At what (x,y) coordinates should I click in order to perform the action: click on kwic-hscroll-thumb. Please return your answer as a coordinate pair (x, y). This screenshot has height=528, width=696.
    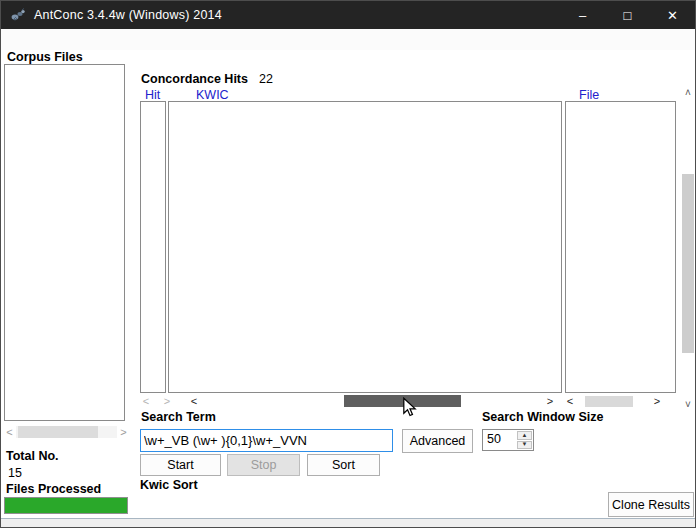
    Looking at the image, I should click on (402, 401).